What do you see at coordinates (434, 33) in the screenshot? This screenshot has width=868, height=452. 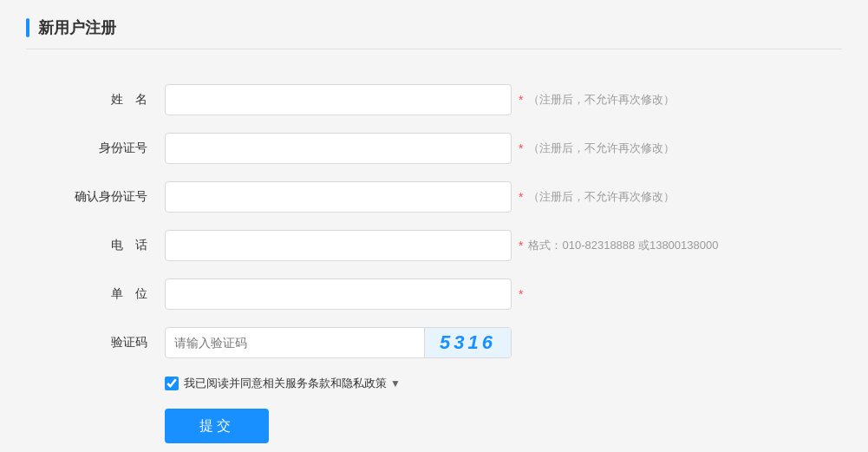 I see `page-title-container: 新用户注册` at bounding box center [434, 33].